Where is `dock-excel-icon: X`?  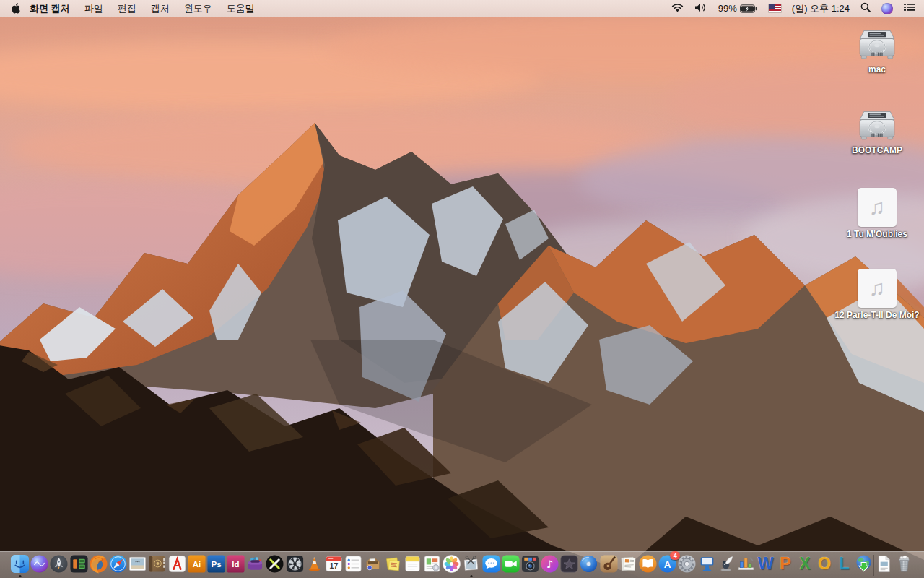
dock-excel-icon: X is located at coordinates (806, 564).